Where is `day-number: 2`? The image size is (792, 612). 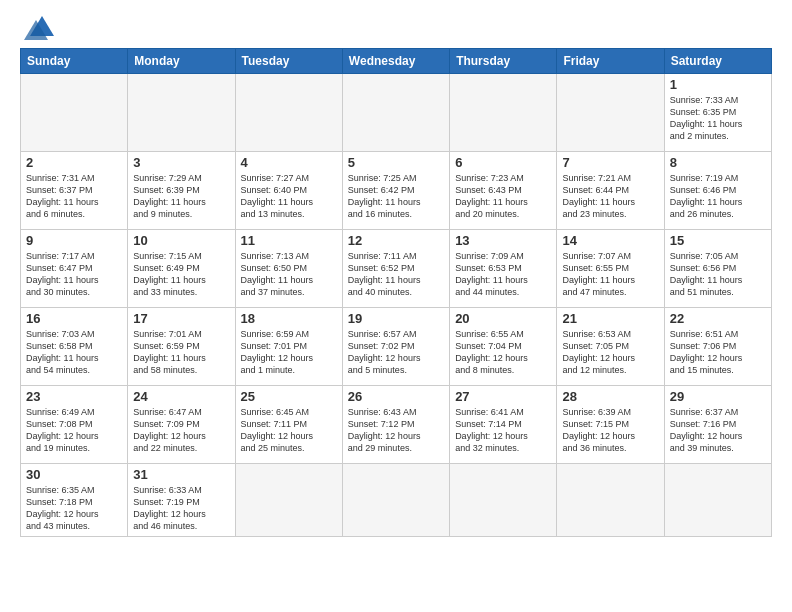
day-number: 2 is located at coordinates (74, 162).